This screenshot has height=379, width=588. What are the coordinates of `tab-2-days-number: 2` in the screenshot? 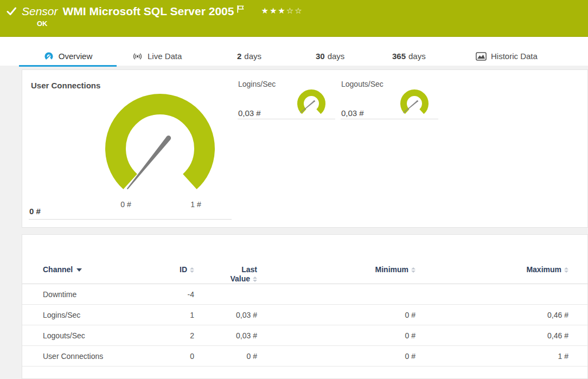 It's located at (239, 56).